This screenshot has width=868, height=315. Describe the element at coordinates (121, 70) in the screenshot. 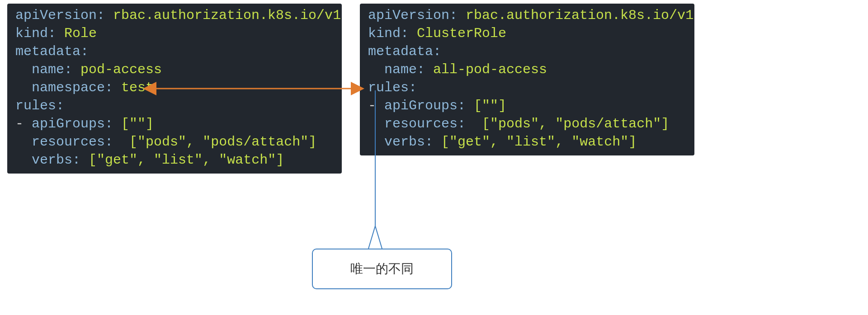

I see `role-code-tok-val: pod-access` at that location.